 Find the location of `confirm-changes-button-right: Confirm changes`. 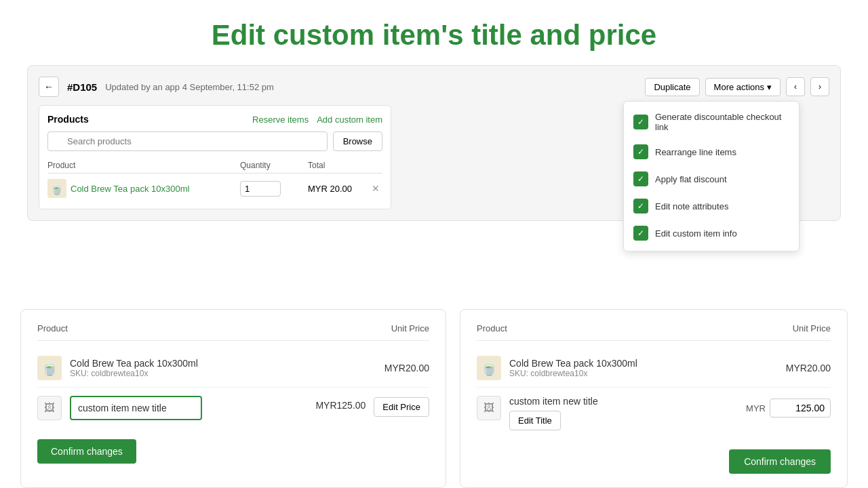

confirm-changes-button-right: Confirm changes is located at coordinates (780, 462).